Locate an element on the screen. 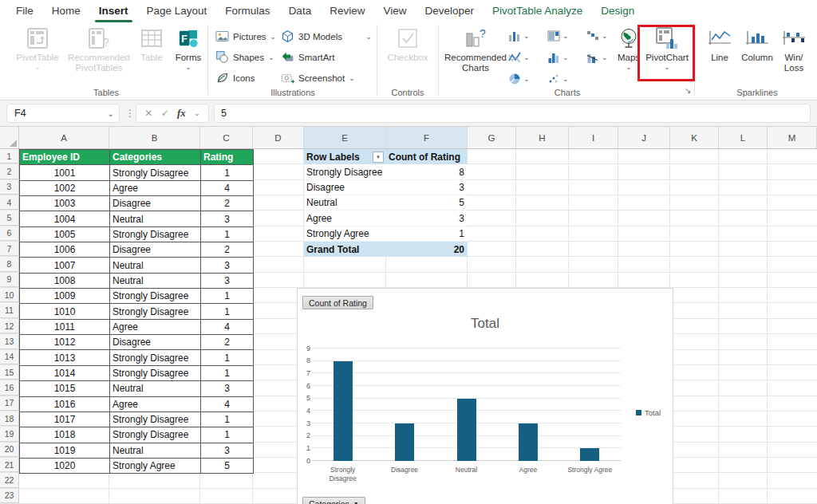 The width and height of the screenshot is (817, 504). table-cell: 1003 is located at coordinates (65, 204).